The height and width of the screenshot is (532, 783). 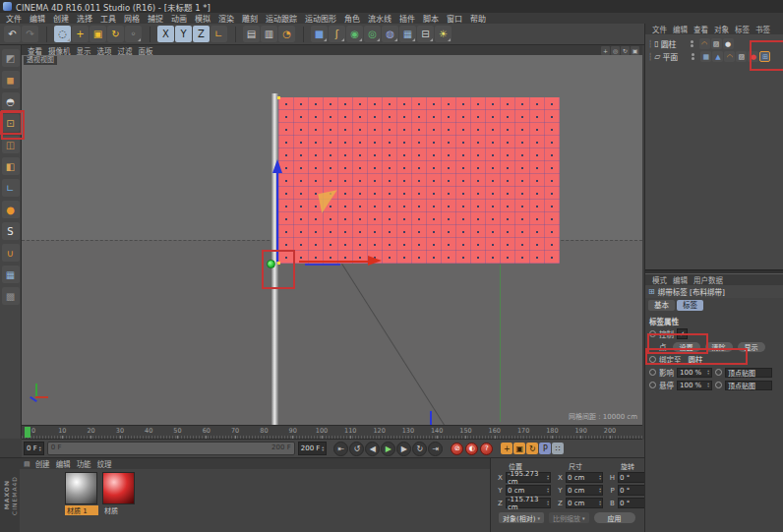 What do you see at coordinates (30, 33) in the screenshot?
I see `redo-icon: ↷` at bounding box center [30, 33].